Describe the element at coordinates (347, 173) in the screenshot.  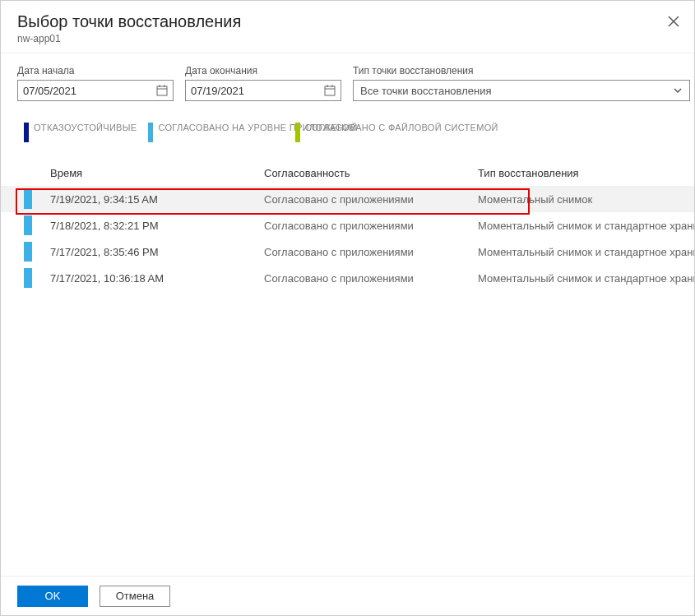
I see `table-header: Время Согласованность Тип восстановления` at that location.